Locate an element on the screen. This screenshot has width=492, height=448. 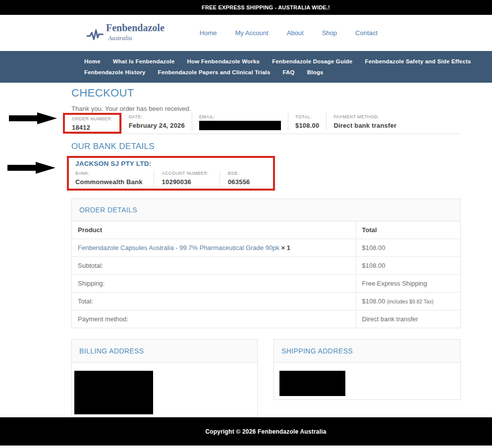
annotation-arrow-bank-details is located at coordinates (32, 168).